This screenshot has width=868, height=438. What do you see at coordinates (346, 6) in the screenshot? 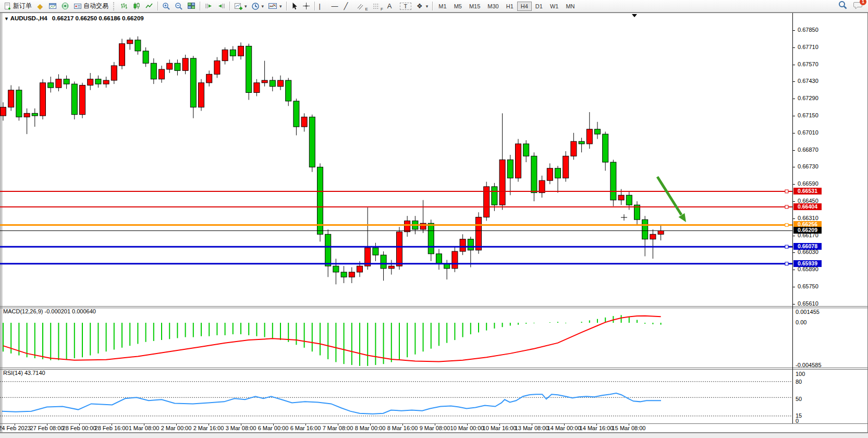
I see `trendline-icon: ╱` at bounding box center [346, 6].